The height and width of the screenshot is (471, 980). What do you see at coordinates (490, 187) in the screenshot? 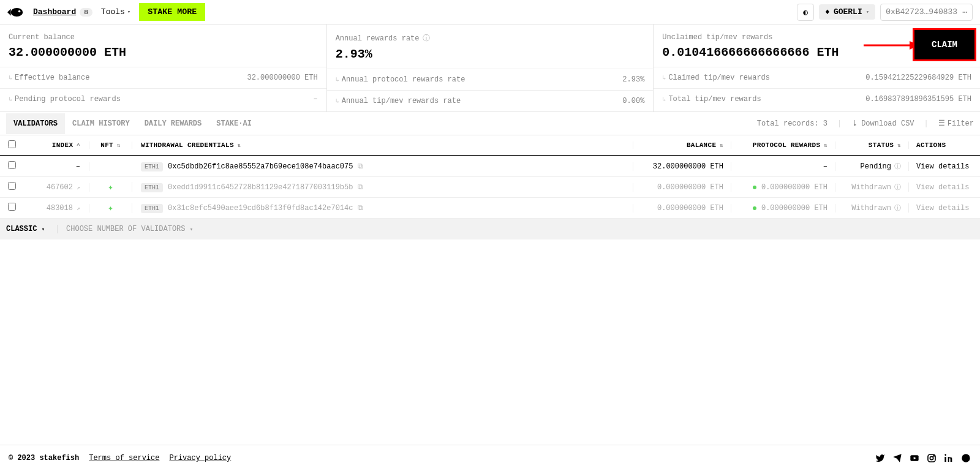
I see `table-row: 467602↗✦ETH10xedd1d9911c6452728b81129e42…` at bounding box center [490, 187].